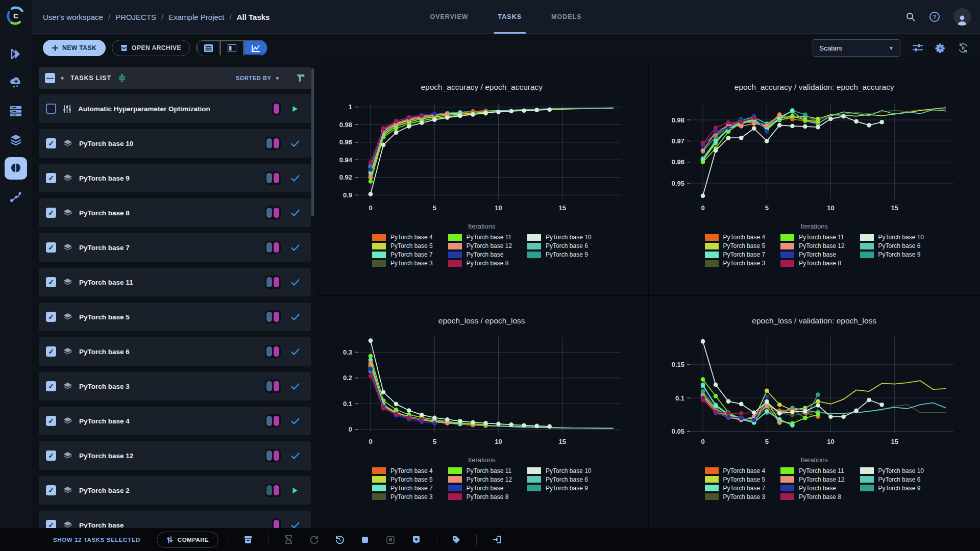  I want to click on select-all-chevron-icon: ▼, so click(62, 79).